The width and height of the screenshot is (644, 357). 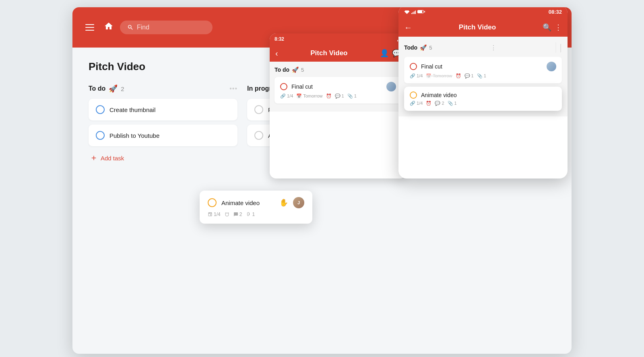 I want to click on front-phone-more-icon: ⋮, so click(x=558, y=27).